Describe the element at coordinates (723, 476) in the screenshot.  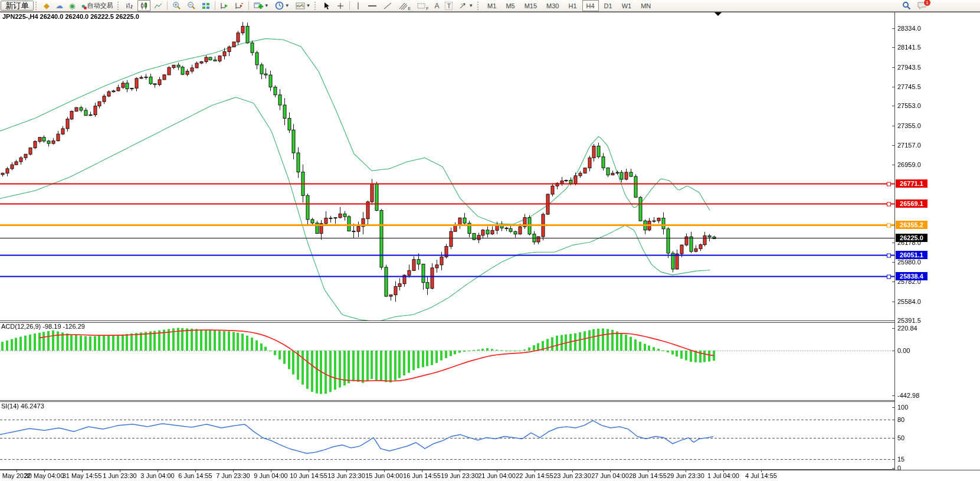
I see `time-axis-label: 1 Jul 04:00` at that location.